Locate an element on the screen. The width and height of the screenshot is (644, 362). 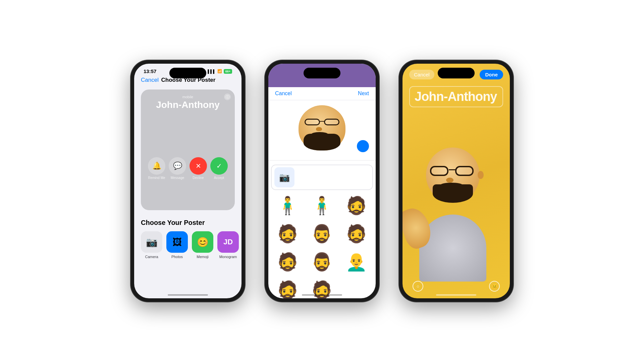
cancel-button-1: Cancel is located at coordinates (150, 80).